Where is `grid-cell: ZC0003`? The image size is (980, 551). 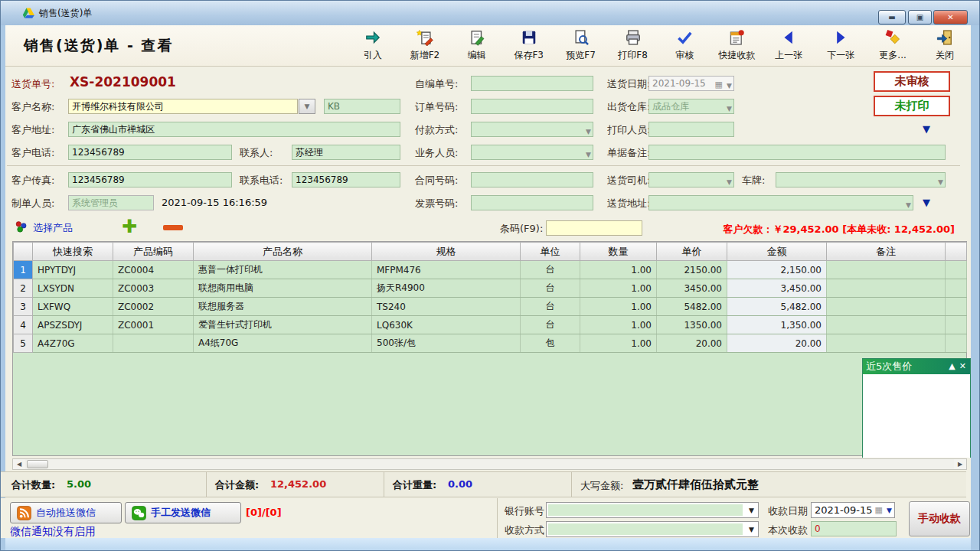
grid-cell: ZC0003 is located at coordinates (153, 289).